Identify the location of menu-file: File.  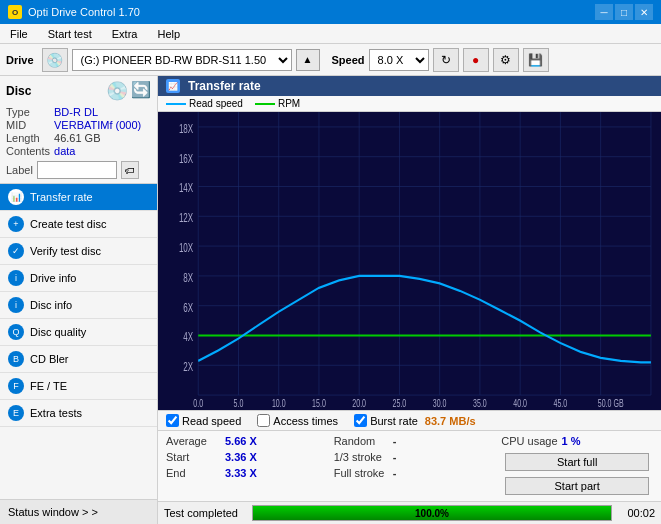
(19, 34).